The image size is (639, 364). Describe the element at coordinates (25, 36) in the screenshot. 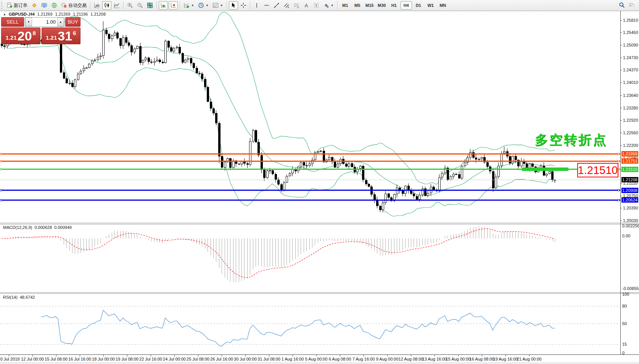

I see `sell-price-main: 20` at that location.